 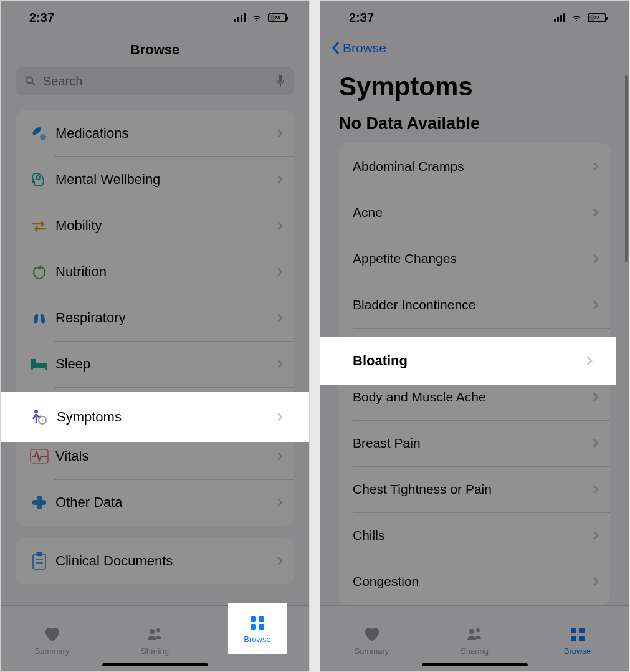 What do you see at coordinates (475, 305) in the screenshot?
I see `symptom-bladder-incontinence: Bladder Incontinence` at bounding box center [475, 305].